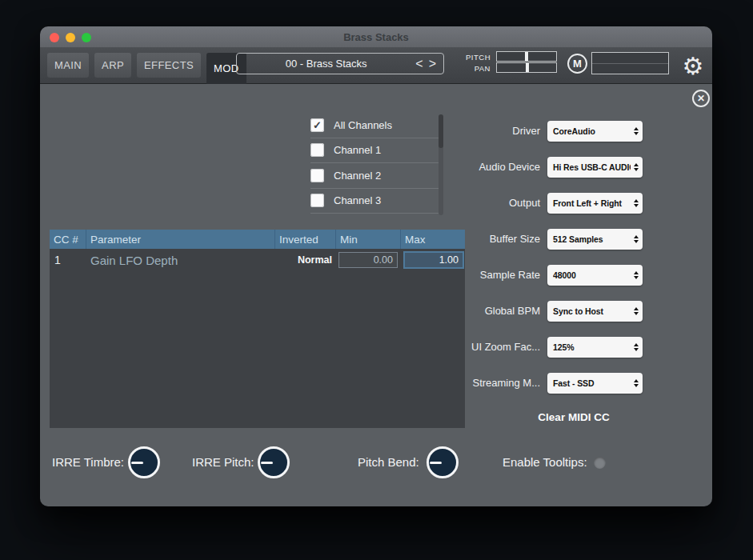  Describe the element at coordinates (595, 275) in the screenshot. I see `sample-rate-dropdown: 48000` at that location.